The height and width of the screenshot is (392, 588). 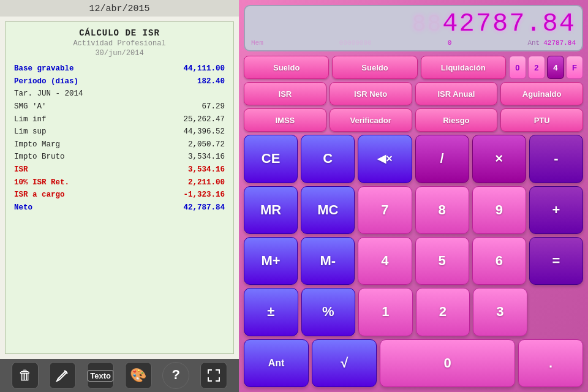 What do you see at coordinates (413, 159) in the screenshot?
I see `calc-row-1: CE C ◀× / × -` at bounding box center [413, 159].